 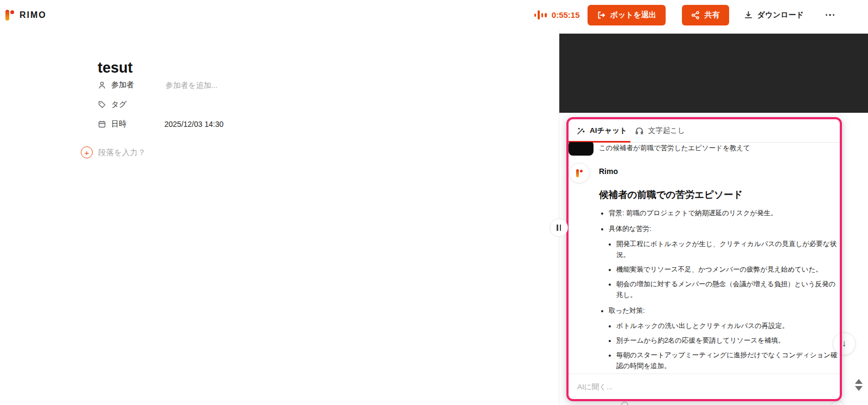 What do you see at coordinates (625, 403) in the screenshot?
I see `globe-icon` at bounding box center [625, 403].